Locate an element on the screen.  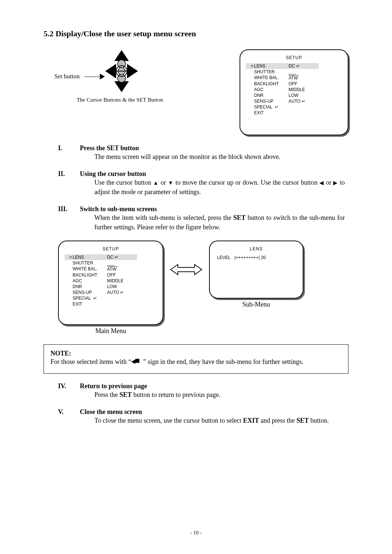
main-menu-figure: SETUP >LENSDC ↵ SHUTTER___ WHITE BAL.ATW… is located at coordinates (111, 288).